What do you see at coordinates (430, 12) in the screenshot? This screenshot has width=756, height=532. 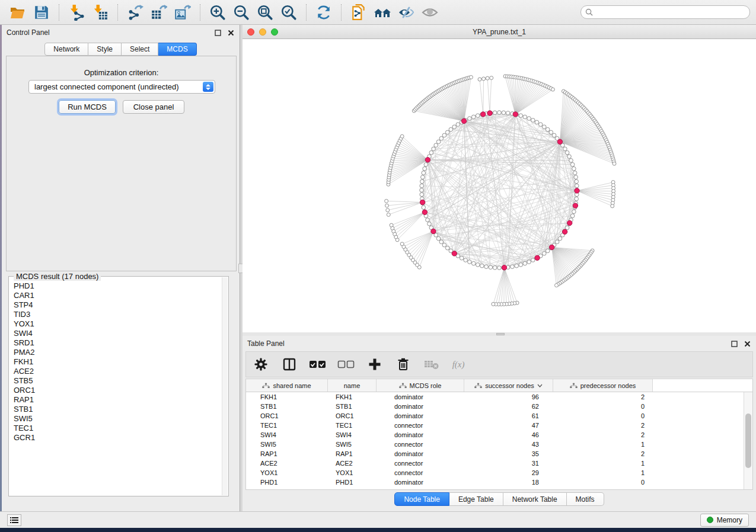 I see `show-all-icon` at bounding box center [430, 12].